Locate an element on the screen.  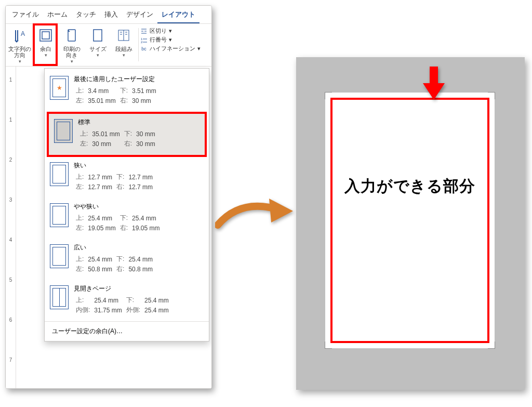
val-inner: 31.75 mm is located at coordinates (108, 310).